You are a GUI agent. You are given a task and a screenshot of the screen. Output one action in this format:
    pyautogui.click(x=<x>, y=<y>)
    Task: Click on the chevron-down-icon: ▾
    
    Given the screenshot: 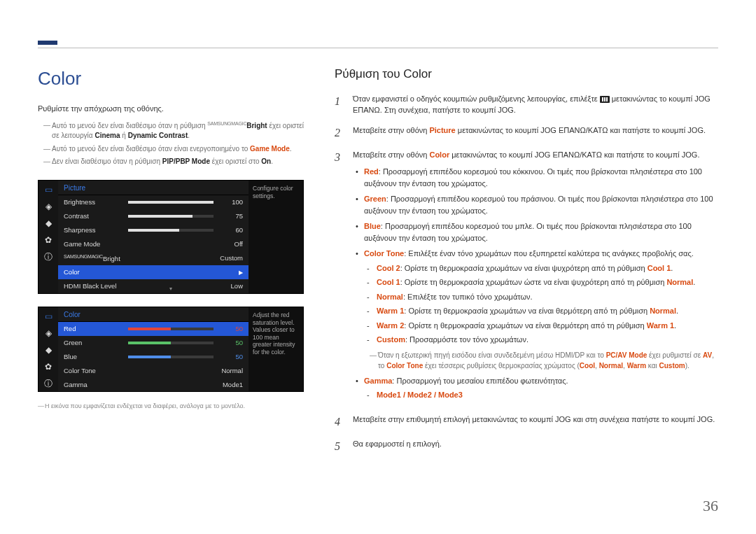 What is the action you would take?
    pyautogui.click(x=171, y=286)
    